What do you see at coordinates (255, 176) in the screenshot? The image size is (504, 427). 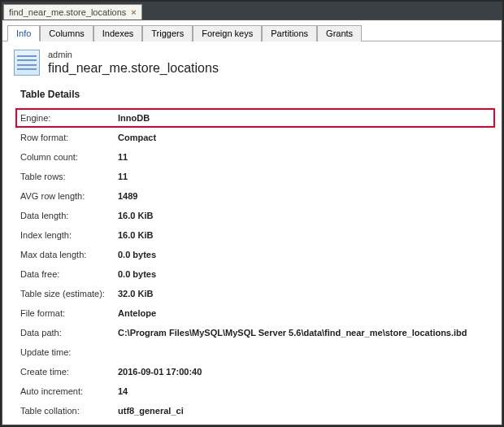 I see `detail-row: Table rows:11` at bounding box center [255, 176].